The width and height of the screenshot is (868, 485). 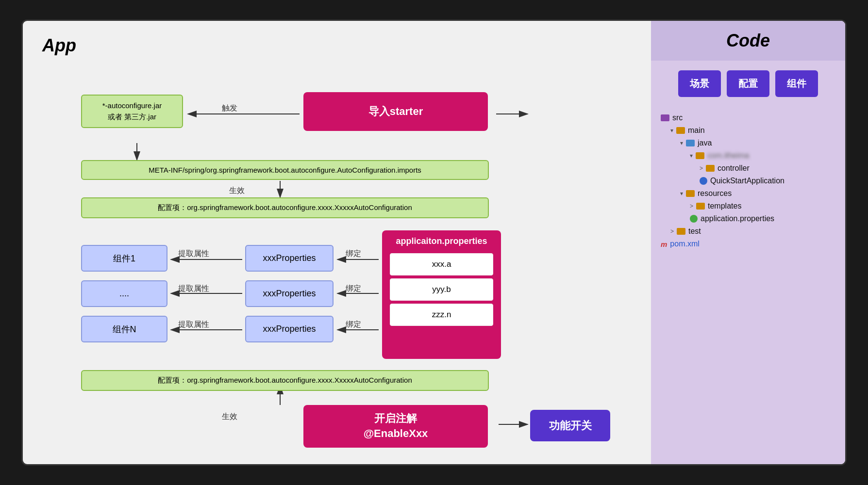 I want to click on tree-label-package: com.itheima, so click(x=728, y=156).